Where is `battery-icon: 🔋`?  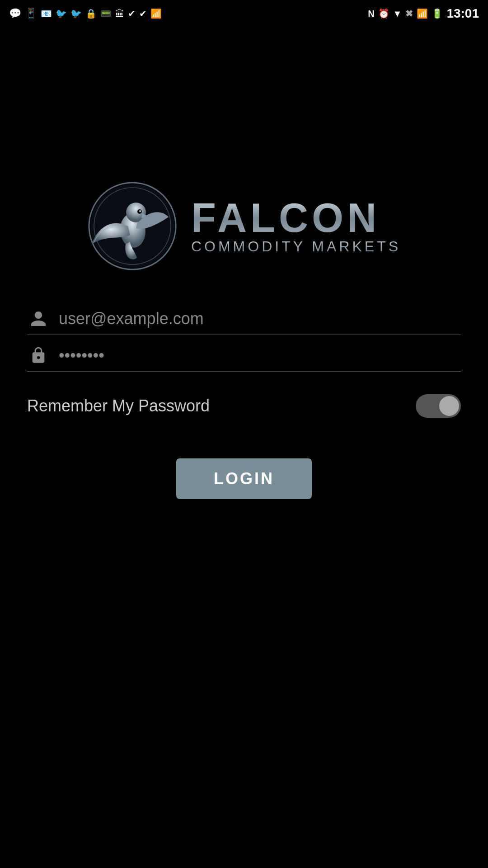 battery-icon: 🔋 is located at coordinates (437, 14).